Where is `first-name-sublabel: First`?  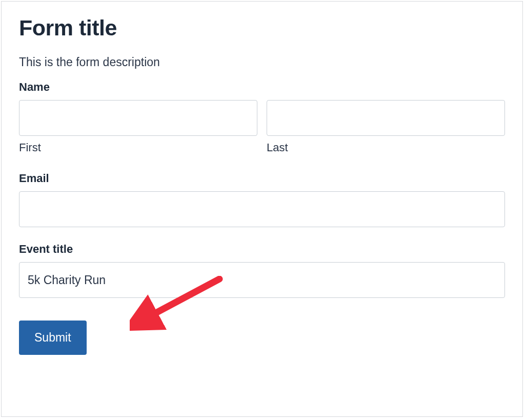
first-name-sublabel: First is located at coordinates (138, 148).